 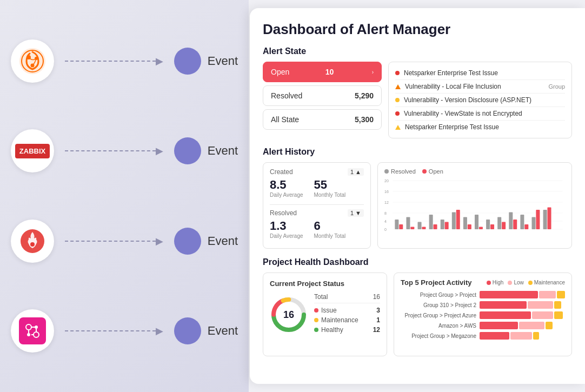 What do you see at coordinates (322, 96) in the screenshot?
I see `state-row-resolved: Resolved 5,290` at bounding box center [322, 96].